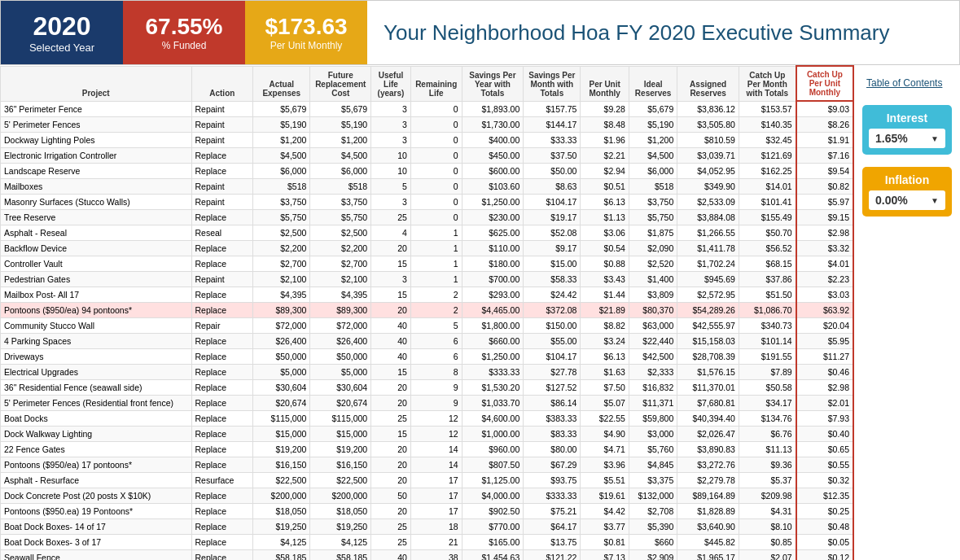  Describe the element at coordinates (96, 125) in the screenshot. I see `project-name: 5' Perimeter Fences` at that location.